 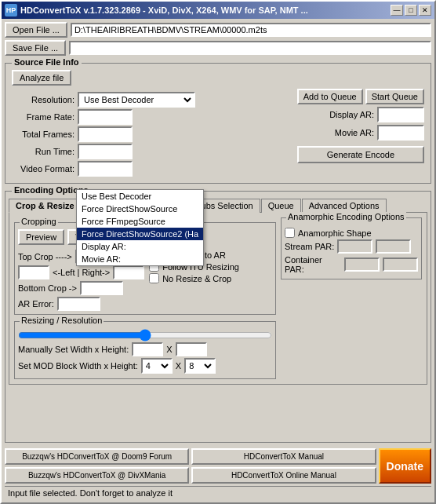 What do you see at coordinates (284, 457) in the screenshot?
I see `manual-link-button: HDConvertToX Manual` at bounding box center [284, 457].